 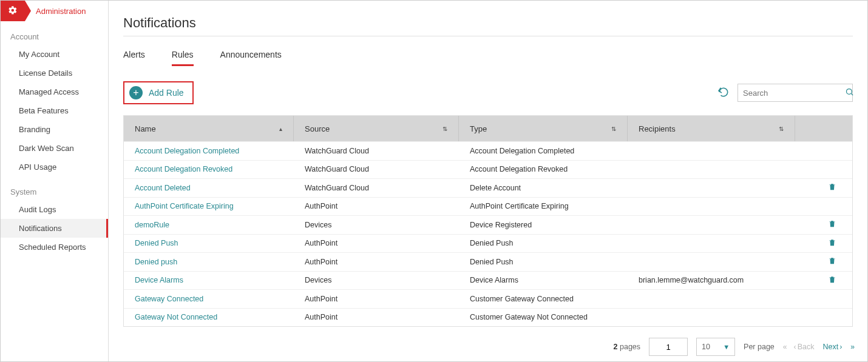 I want to click on search-input, so click(x=794, y=93).